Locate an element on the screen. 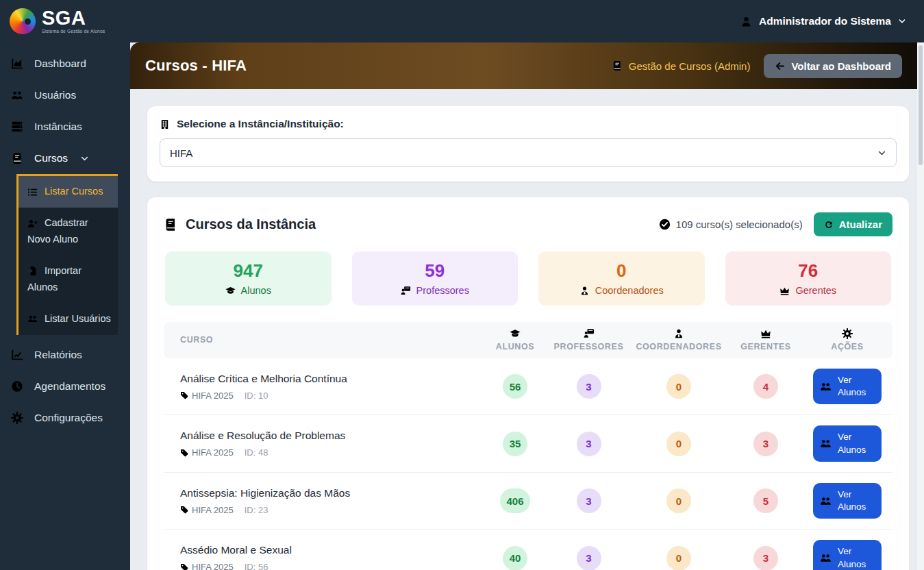  sidebar-item-dashboard: Dashboard is located at coordinates (65, 64).